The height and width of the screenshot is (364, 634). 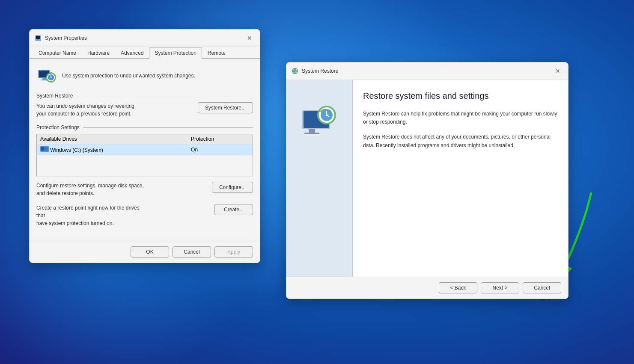 What do you see at coordinates (145, 110) in the screenshot?
I see `system-restore-subsection: You can undo system changes by reverting…` at bounding box center [145, 110].